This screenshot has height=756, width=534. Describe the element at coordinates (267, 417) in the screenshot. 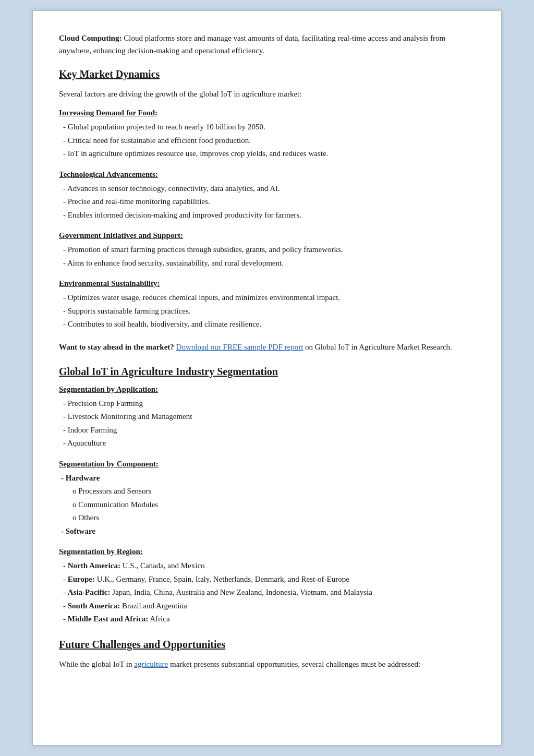

I see `segmentation-by-application: Segmentation by Application: Precision C…` at that location.